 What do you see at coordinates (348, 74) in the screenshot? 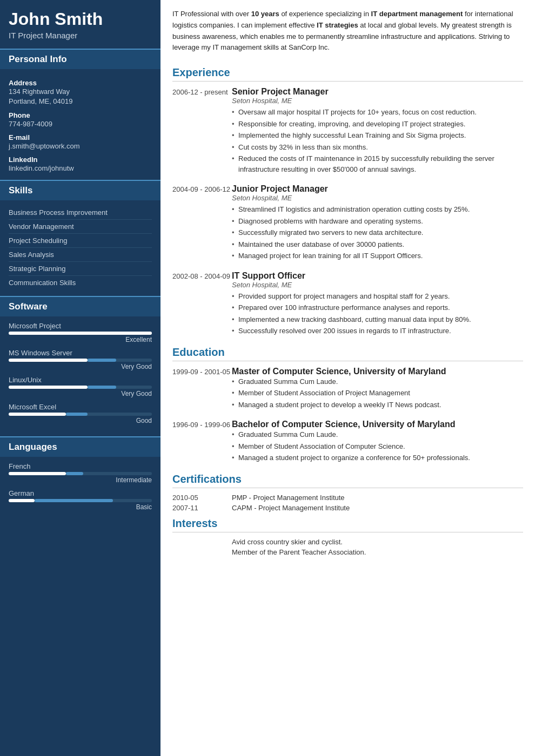
I see `experience-title: Experience` at bounding box center [348, 74].